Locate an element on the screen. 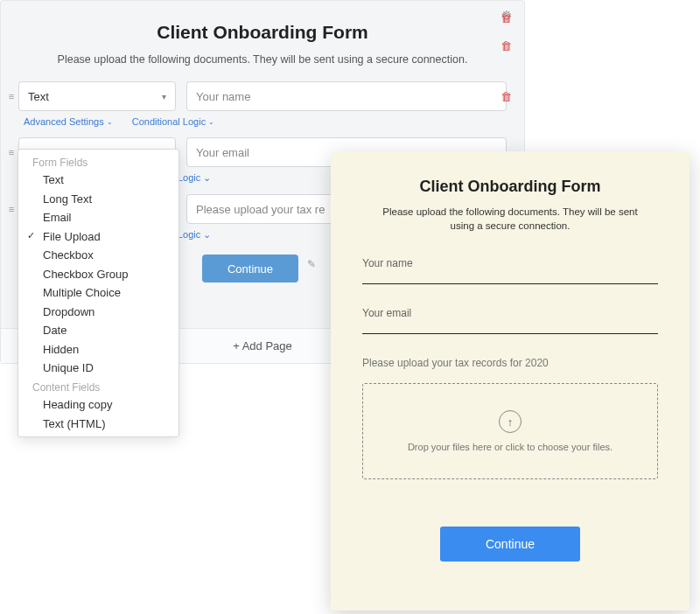 This screenshot has width=700, height=614. file-dropzone: ↑ Drop your files here or click to choos… is located at coordinates (510, 431).